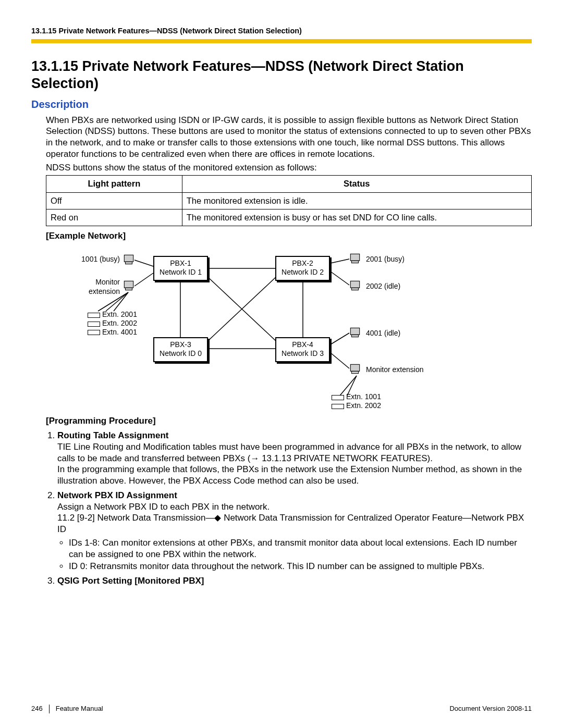 Image resolution: width=563 pixels, height=728 pixels. What do you see at coordinates (357, 201) in the screenshot?
I see `table-cell: The monitored extension is idle.` at bounding box center [357, 201].